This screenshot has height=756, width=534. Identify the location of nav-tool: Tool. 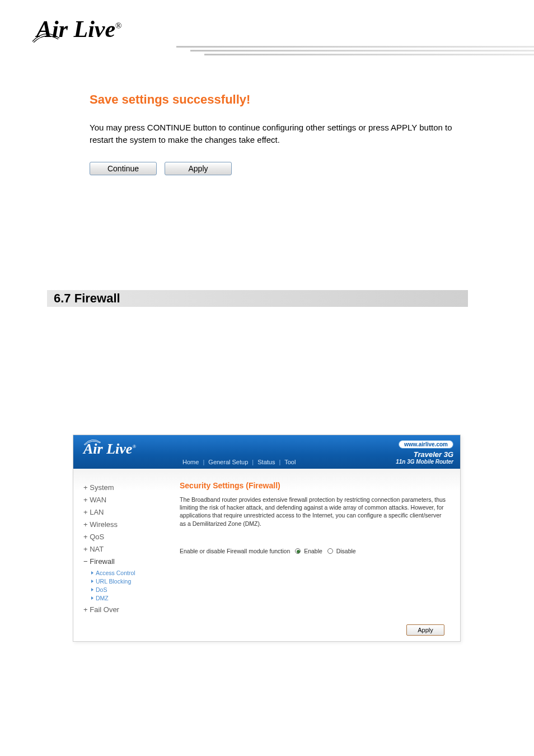
(290, 462).